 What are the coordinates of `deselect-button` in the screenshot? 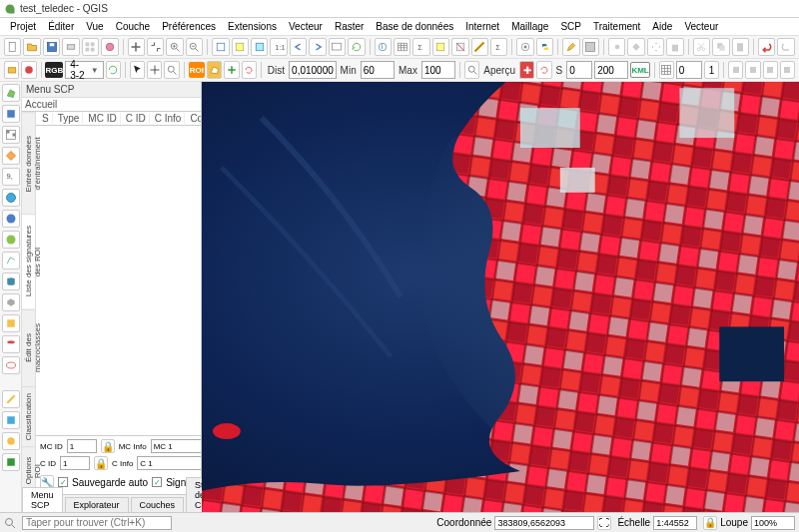 It's located at (459, 47).